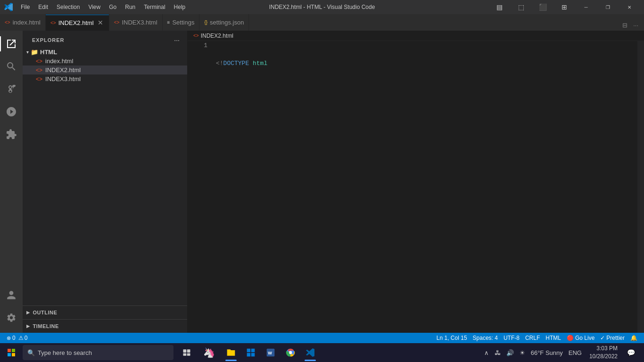 The height and width of the screenshot is (362, 644). Describe the element at coordinates (11, 308) in the screenshot. I see `activity-bottom` at that location.